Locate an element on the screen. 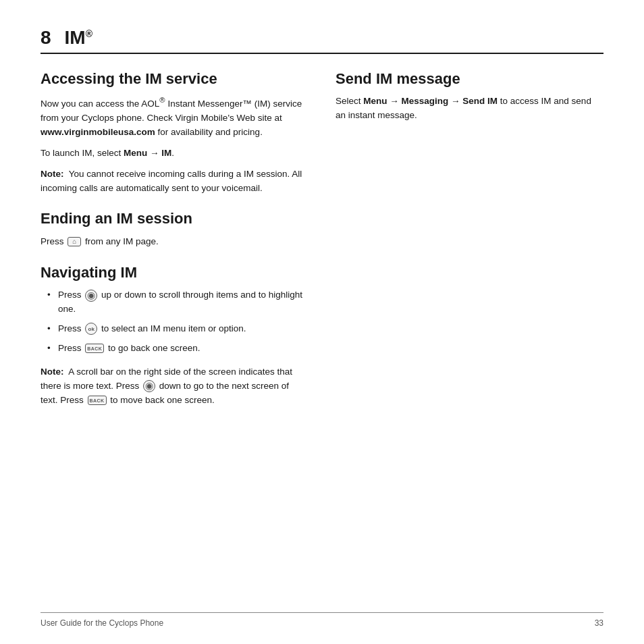  section-accessing-para2: To launch IM, select Menu → IM. is located at coordinates (174, 154).